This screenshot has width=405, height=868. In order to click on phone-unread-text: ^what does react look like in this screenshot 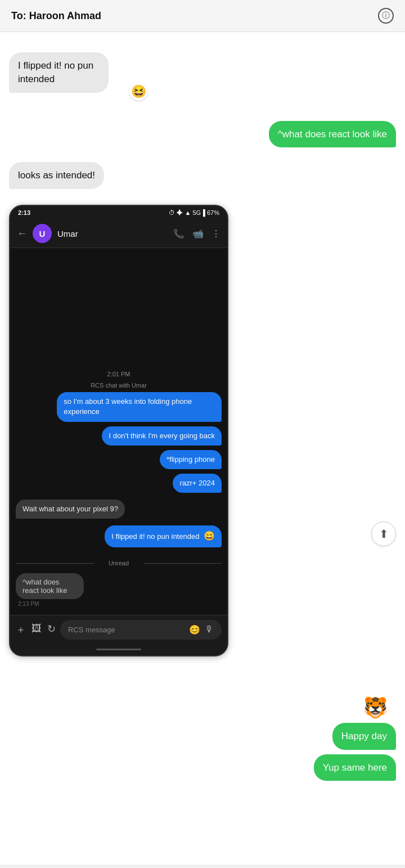, I will do `click(45, 586)`.